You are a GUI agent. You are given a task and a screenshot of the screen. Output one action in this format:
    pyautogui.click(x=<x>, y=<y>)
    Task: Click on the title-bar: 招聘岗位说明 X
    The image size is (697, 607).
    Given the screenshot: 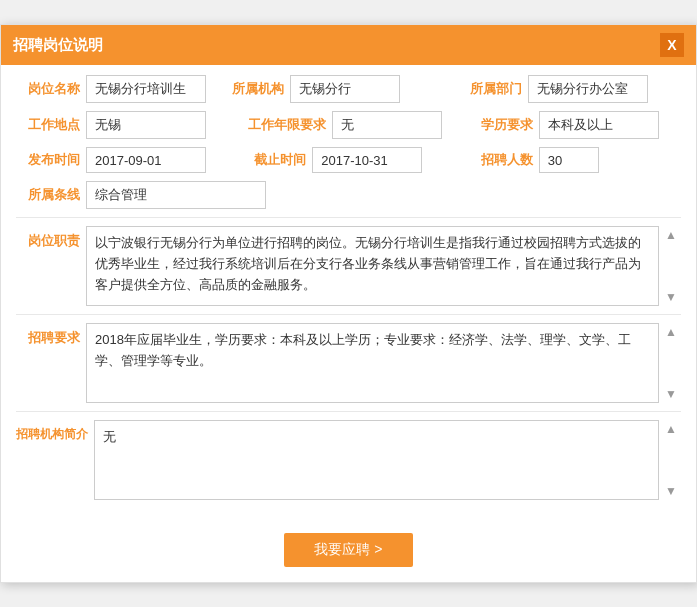 What is the action you would take?
    pyautogui.click(x=348, y=45)
    